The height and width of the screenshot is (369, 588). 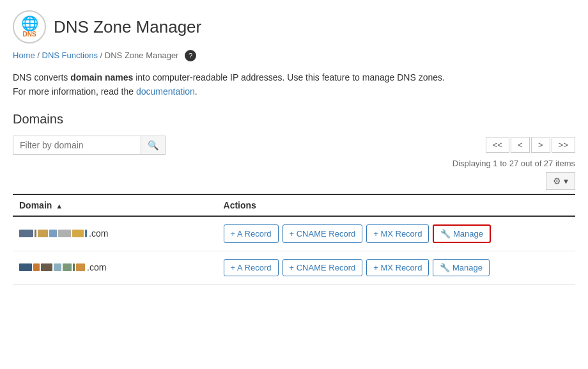 I want to click on breadcrumb-dns-functions: DNS Functions, so click(x=70, y=55).